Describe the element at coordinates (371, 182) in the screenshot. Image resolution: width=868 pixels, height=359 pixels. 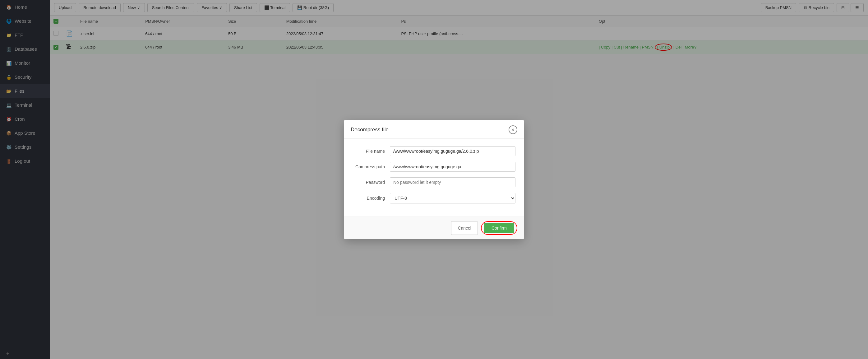
I see `form-label-password: Password` at that location.